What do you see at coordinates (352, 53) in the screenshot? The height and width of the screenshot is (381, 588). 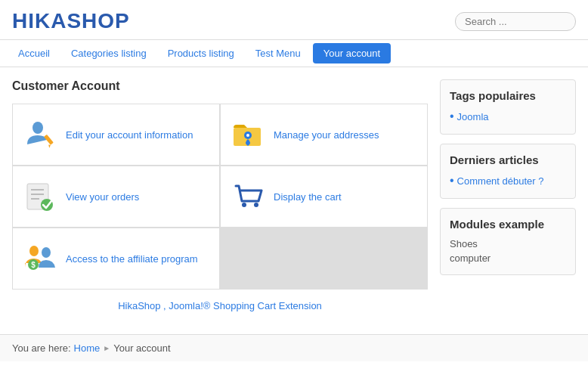 I see `nav-item-your-account: Your account` at bounding box center [352, 53].